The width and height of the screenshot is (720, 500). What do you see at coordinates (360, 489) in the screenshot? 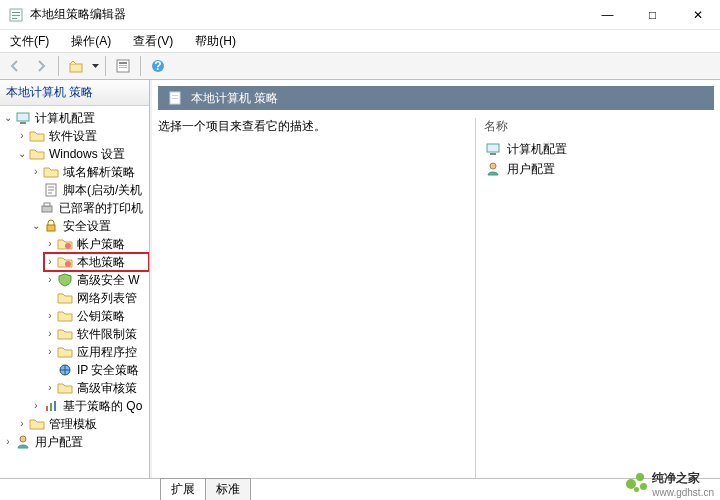
I see `bottom-tabs: 扩展 标准` at bounding box center [360, 489].